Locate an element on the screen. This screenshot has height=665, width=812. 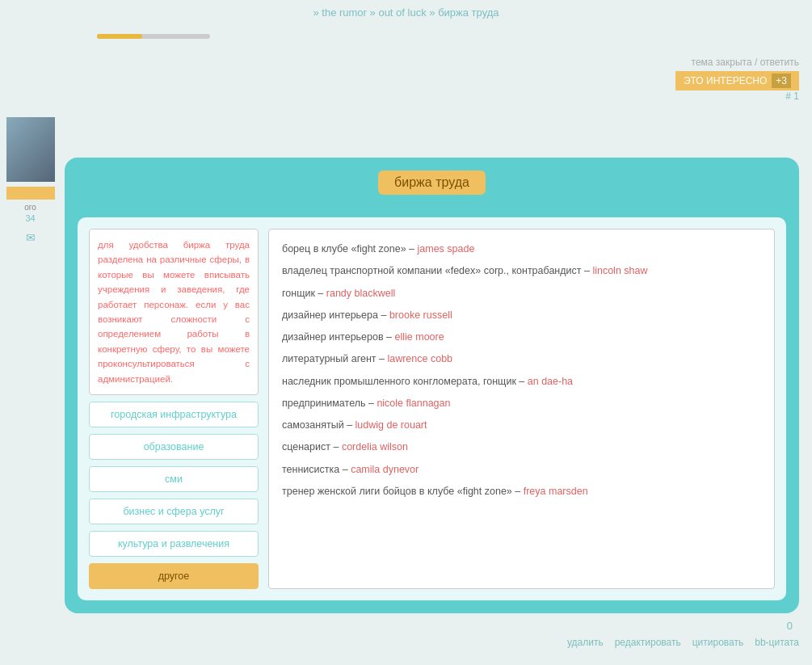
job-name-link: lincoln shaw is located at coordinates (620, 271).